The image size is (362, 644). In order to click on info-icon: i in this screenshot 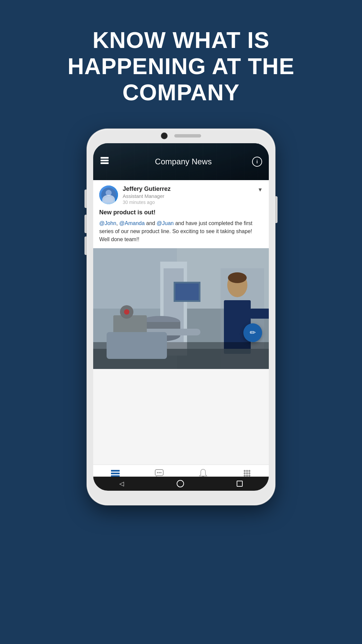, I will do `click(257, 162)`.